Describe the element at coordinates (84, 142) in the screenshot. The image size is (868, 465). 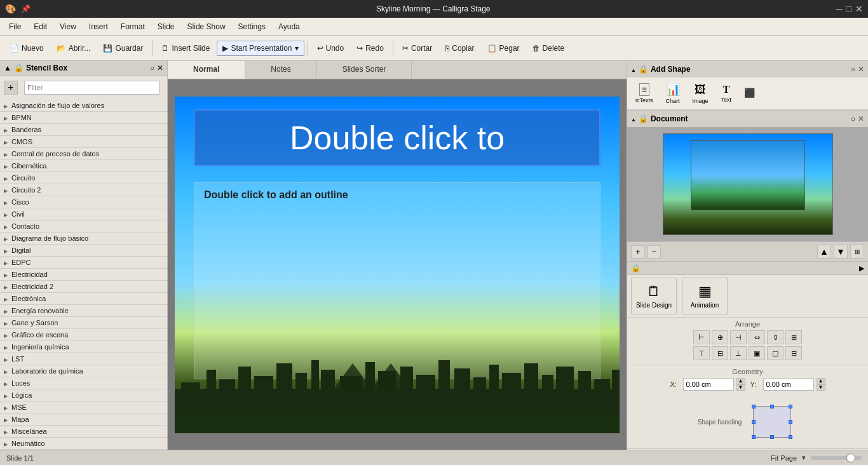
I see `list-item: CMOS` at that location.